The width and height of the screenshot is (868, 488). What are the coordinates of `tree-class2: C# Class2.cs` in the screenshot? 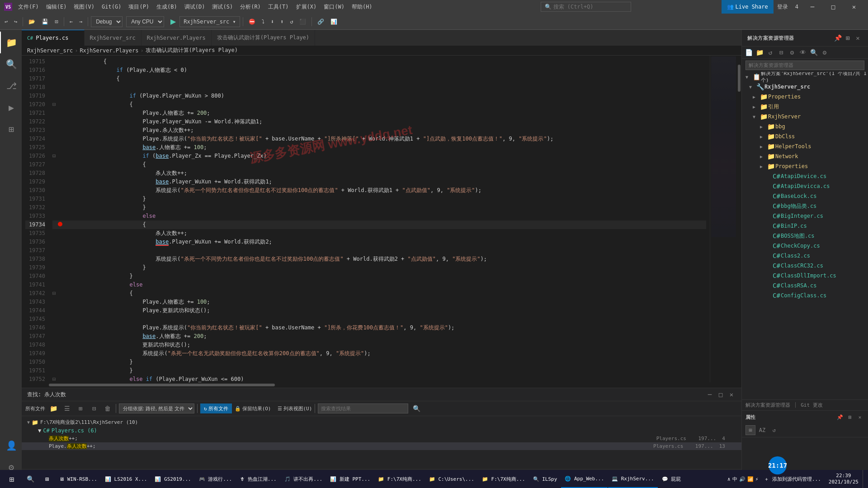 It's located at (805, 256).